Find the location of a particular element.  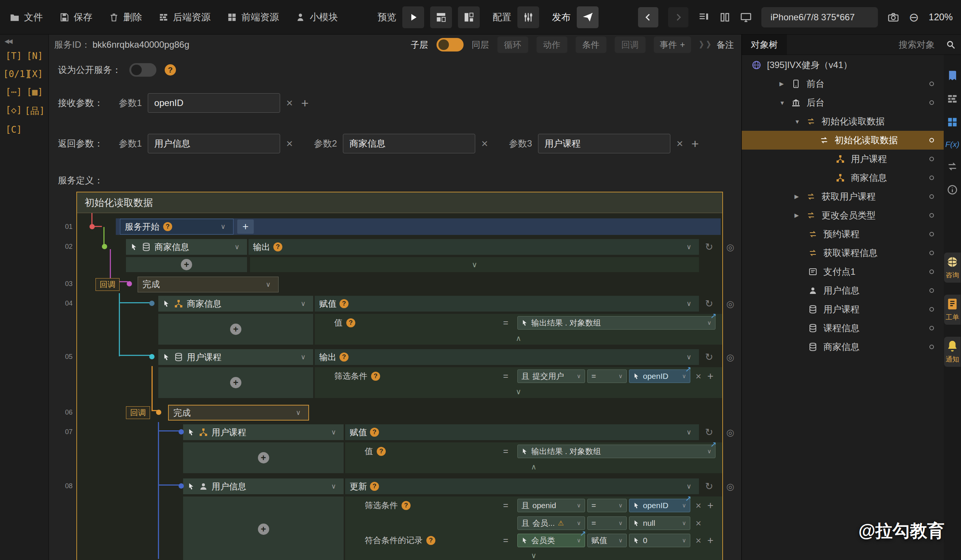

tree-item-merchant-info-db: 商家信息 is located at coordinates (843, 347).